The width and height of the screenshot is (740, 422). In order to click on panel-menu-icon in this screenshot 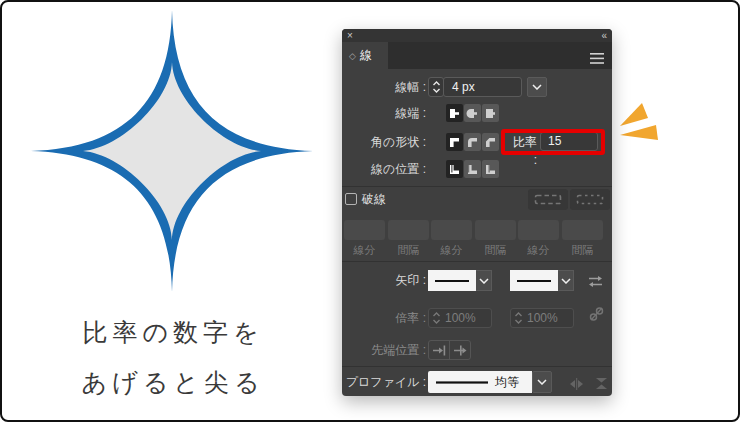, I will do `click(597, 59)`.